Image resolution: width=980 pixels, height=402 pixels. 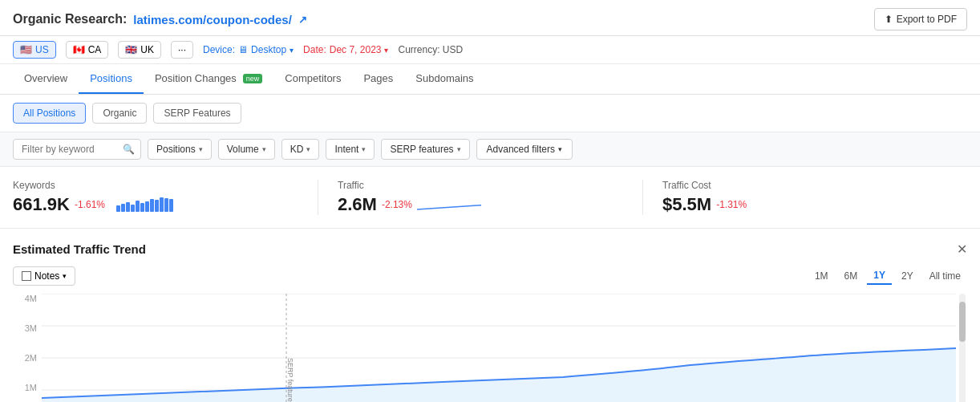 I want to click on notes-label: Notes, so click(x=47, y=276).